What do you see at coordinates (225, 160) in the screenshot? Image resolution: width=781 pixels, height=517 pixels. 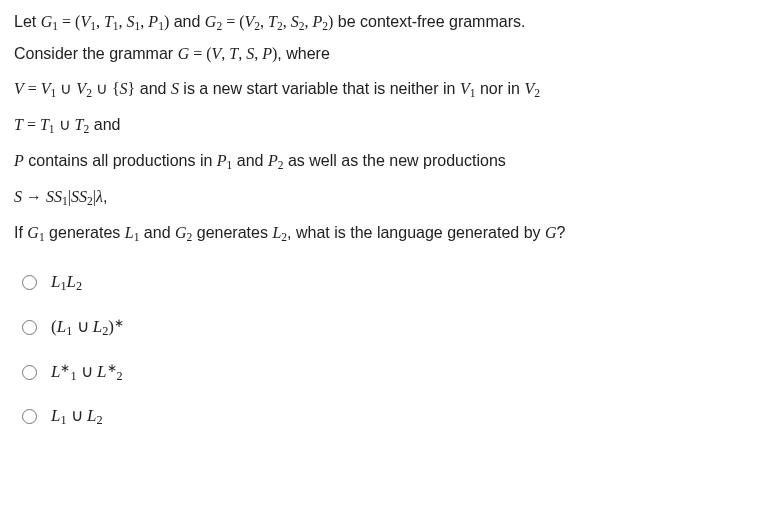 I see `math: P1` at bounding box center [225, 160].